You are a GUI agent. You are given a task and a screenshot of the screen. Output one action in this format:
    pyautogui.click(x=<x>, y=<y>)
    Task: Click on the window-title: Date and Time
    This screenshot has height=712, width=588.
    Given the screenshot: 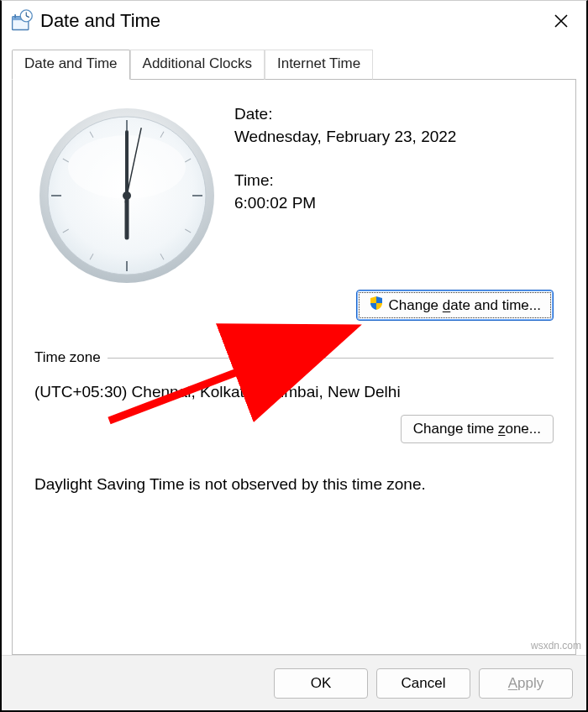 What is the action you would take?
    pyautogui.click(x=292, y=21)
    